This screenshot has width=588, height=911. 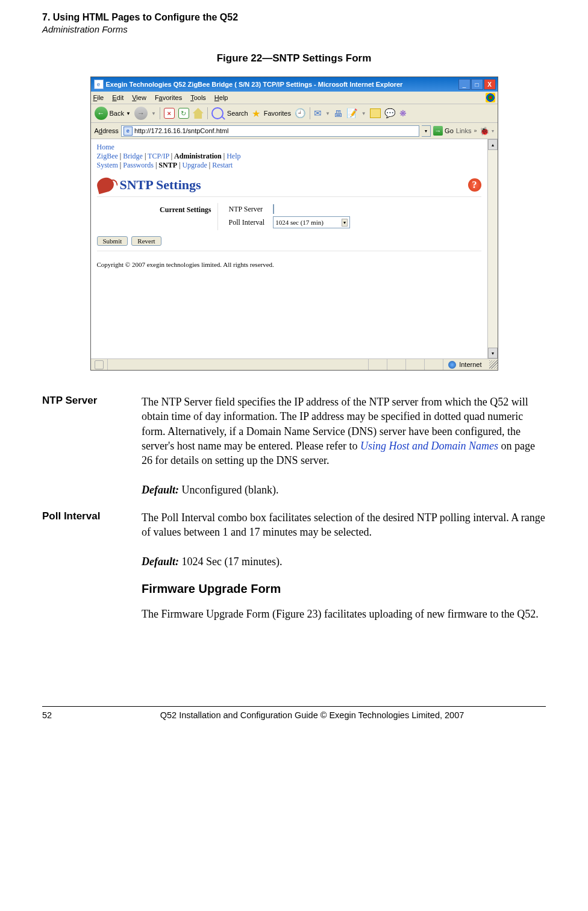 I want to click on search-button: Search, so click(x=237, y=113).